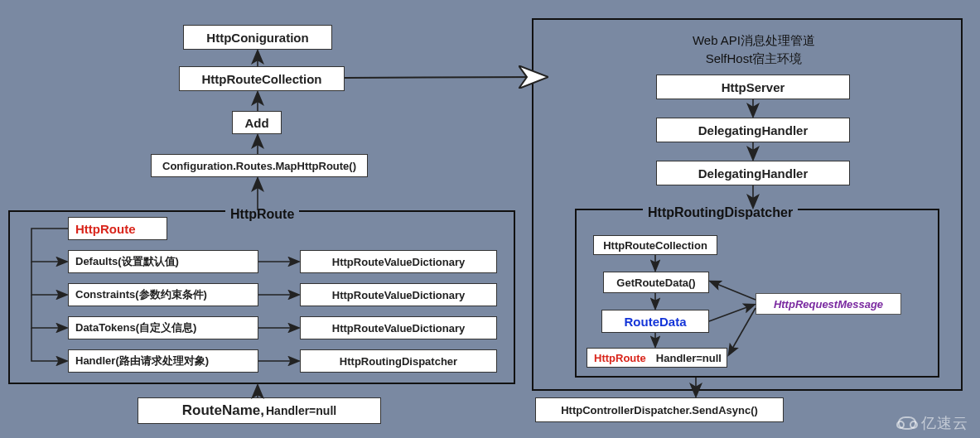  Describe the element at coordinates (398, 361) in the screenshot. I see `box-handler-target: HttpRoutingDispatcher` at that location.